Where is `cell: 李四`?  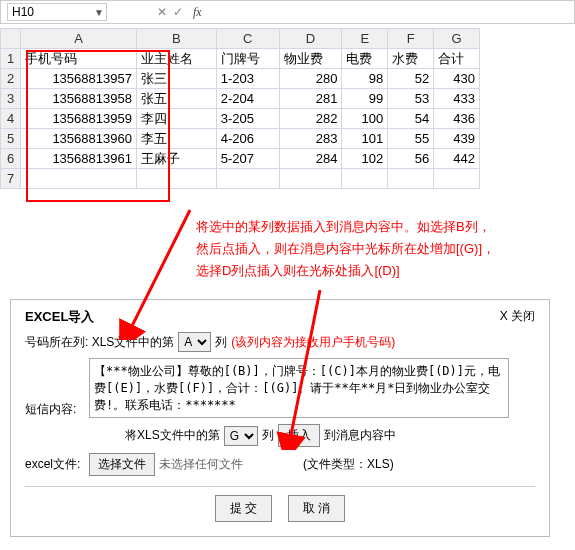
cell: 李四 is located at coordinates (176, 119).